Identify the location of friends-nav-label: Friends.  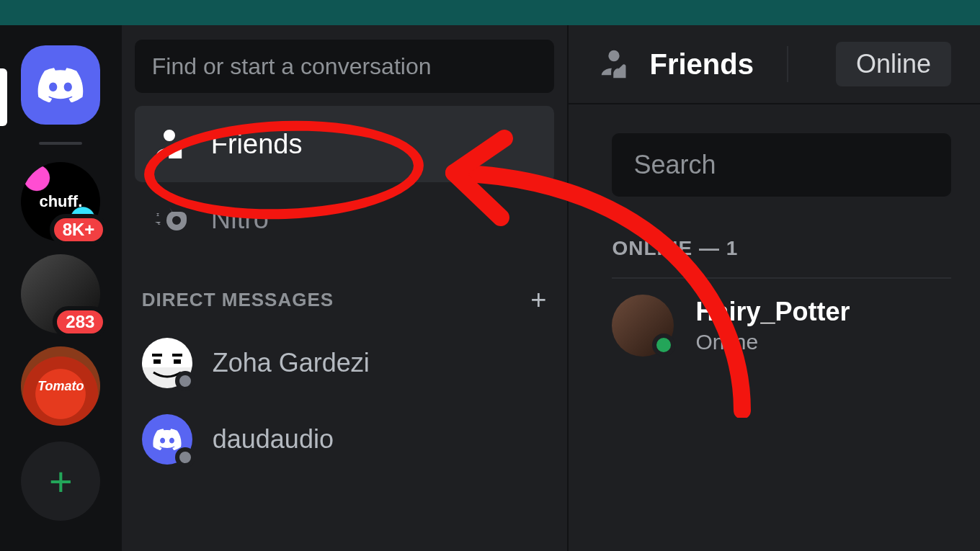
(257, 144).